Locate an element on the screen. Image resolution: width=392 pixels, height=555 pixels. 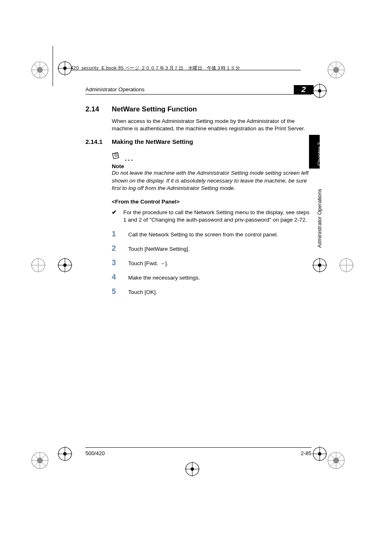
note-label: Note is located at coordinates (212, 166).